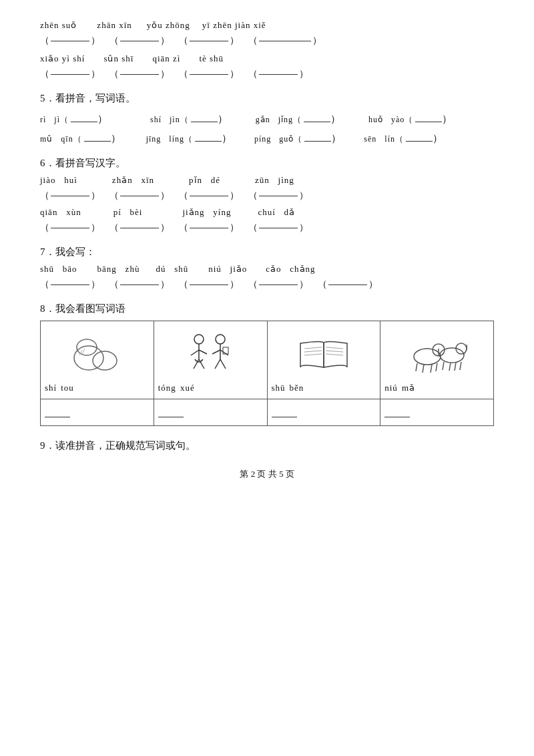 The height and width of the screenshot is (756, 534). What do you see at coordinates (267, 119) in the screenshot?
I see `section-5: 5．看拼音，写词语。 rì jì（） shí jìn（） gǎn jǐng（） …` at bounding box center [267, 119].